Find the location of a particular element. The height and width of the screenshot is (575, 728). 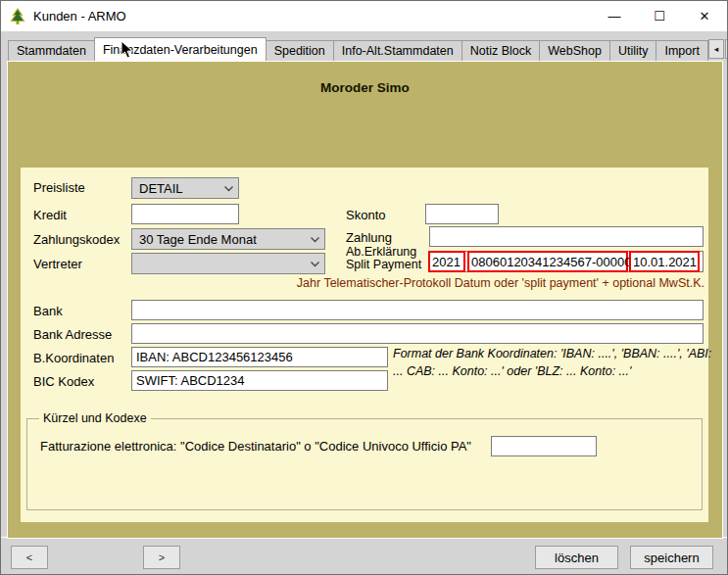

window-title: Kunden - ARMO is located at coordinates (80, 16).